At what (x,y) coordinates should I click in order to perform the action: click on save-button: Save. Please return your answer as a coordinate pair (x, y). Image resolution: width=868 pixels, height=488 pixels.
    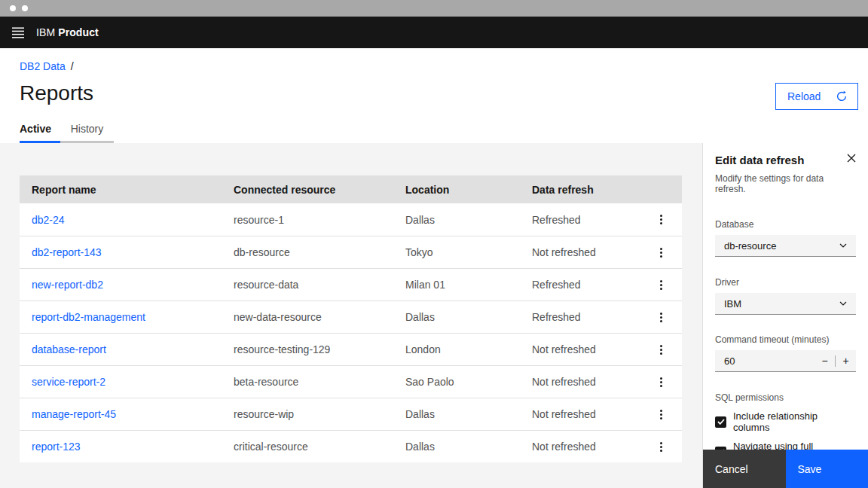
    Looking at the image, I should click on (827, 468).